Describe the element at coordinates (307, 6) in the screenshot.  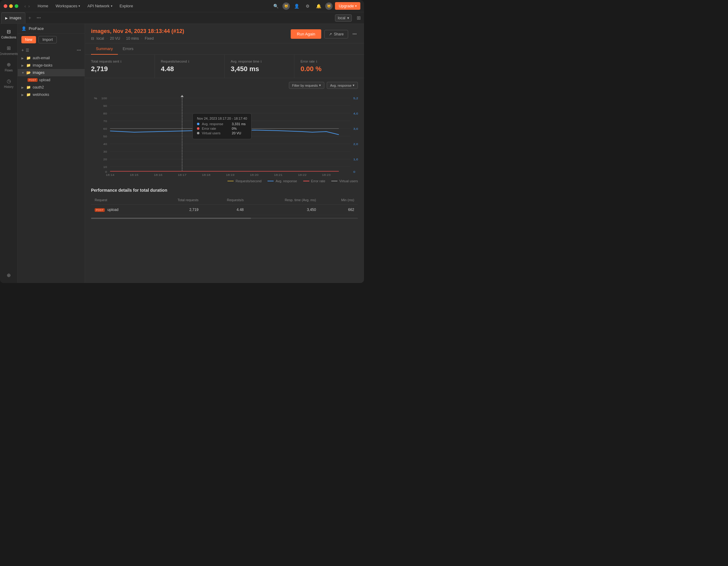
I see `settings-icon: ⚙` at that location.